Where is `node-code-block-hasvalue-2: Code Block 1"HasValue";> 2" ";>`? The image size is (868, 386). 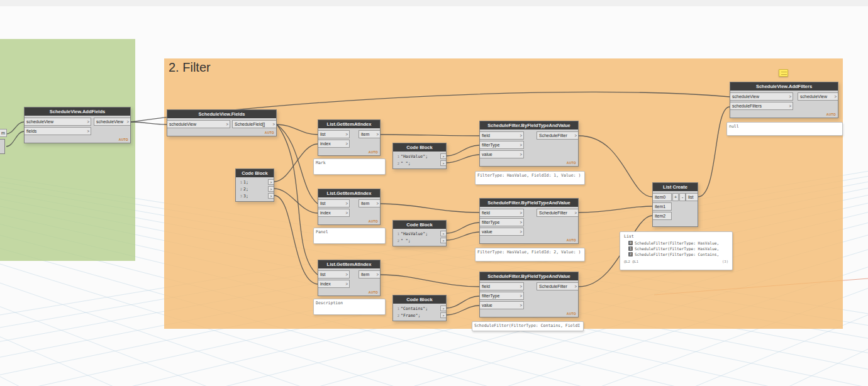
node-code-block-hasvalue-2: Code Block 1"HasValue";> 2" ";> is located at coordinates (420, 233).